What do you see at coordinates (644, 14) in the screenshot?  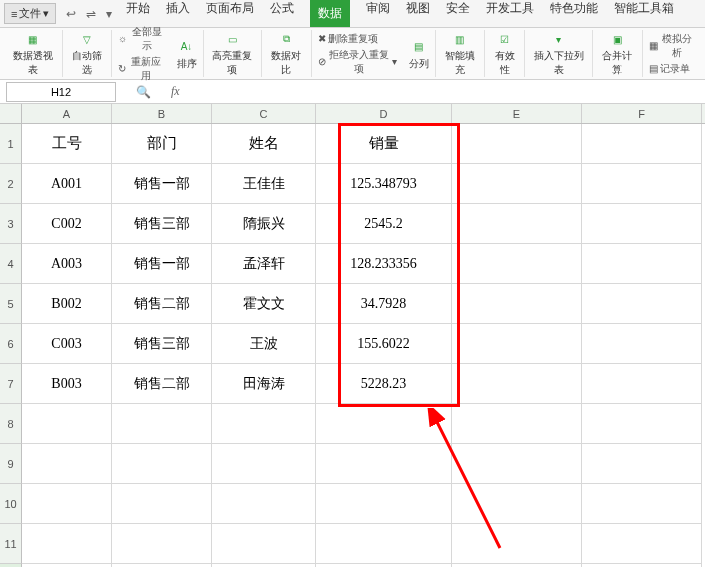 I see `tab-smart: 智能工具箱` at bounding box center [644, 14].